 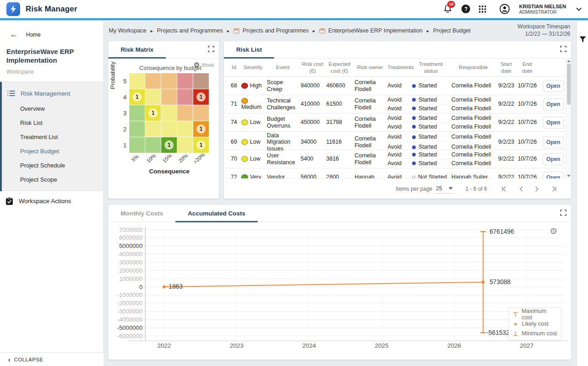 What do you see at coordinates (537, 189) in the screenshot?
I see `next-page-button` at bounding box center [537, 189].